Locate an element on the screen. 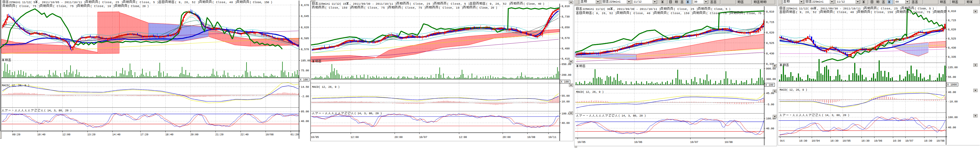  svg-text: X 1000 is located at coordinates (952, 85).